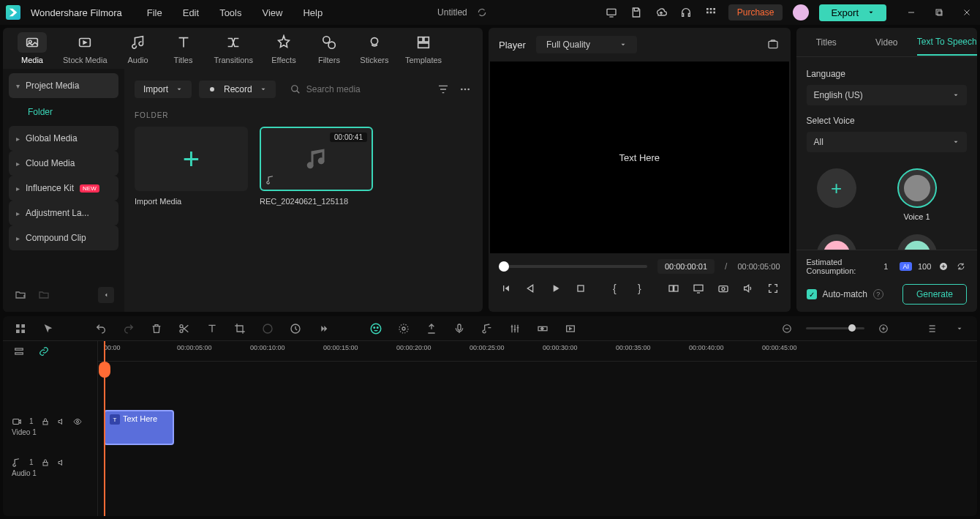 This screenshot has height=519, width=980. What do you see at coordinates (139, 427) in the screenshot?
I see `timeline-clip: T Text Here` at bounding box center [139, 427].